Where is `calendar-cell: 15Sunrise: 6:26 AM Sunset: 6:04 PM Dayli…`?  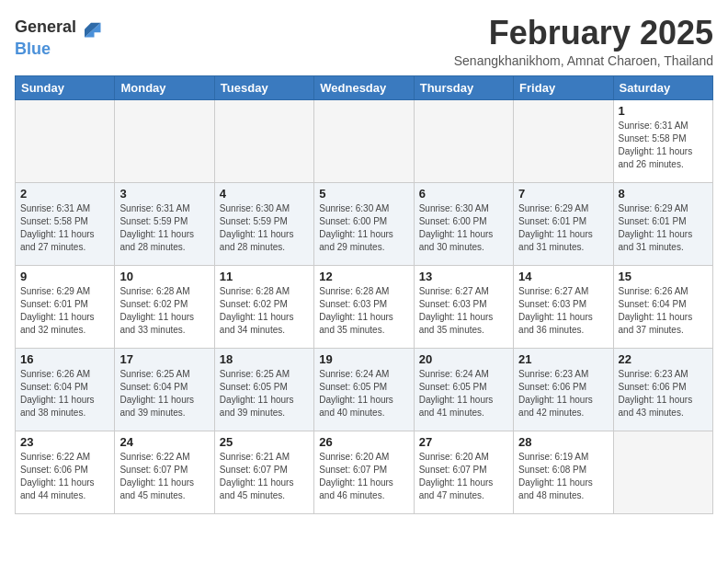 calendar-cell: 15Sunrise: 6:26 AM Sunset: 6:04 PM Dayli… is located at coordinates (663, 306).